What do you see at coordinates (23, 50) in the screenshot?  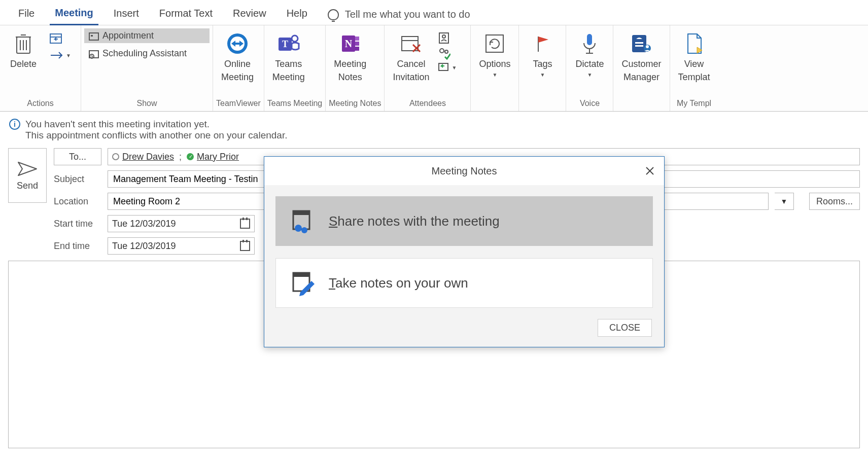 I see `delete-button: Delete` at bounding box center [23, 50].